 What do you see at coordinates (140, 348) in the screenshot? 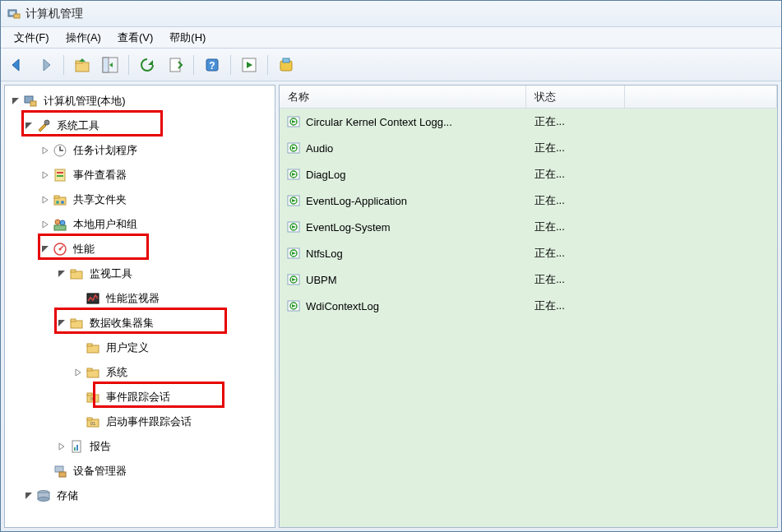
I see `tree-user-defined: 用户定义` at bounding box center [140, 348].